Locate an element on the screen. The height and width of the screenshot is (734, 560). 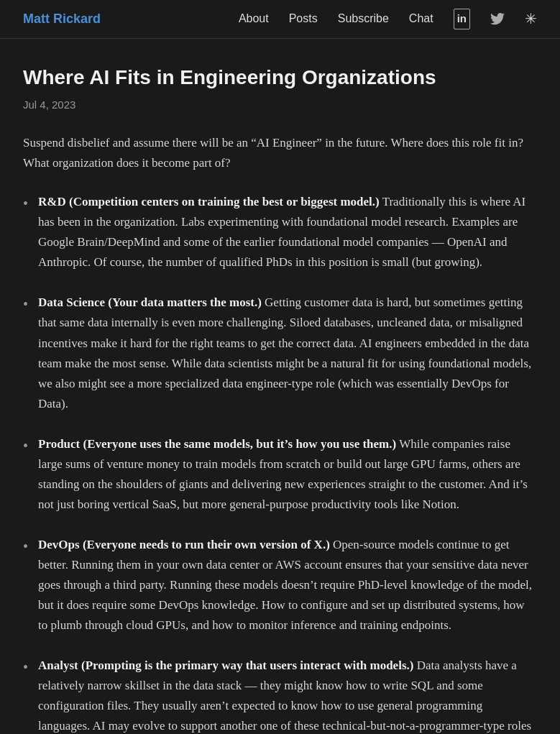
list-item-body: Getting customer data is hard, but somet… is located at coordinates (285, 352).